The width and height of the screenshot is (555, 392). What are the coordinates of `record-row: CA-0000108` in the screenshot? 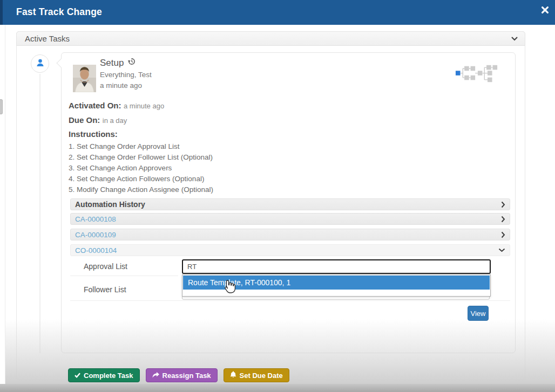 It's located at (290, 219).